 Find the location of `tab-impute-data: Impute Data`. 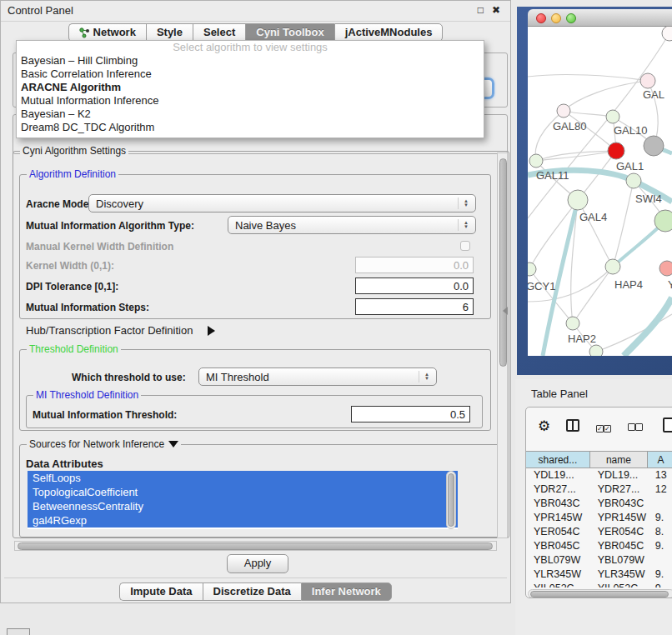

tab-impute-data: Impute Data is located at coordinates (160, 592).